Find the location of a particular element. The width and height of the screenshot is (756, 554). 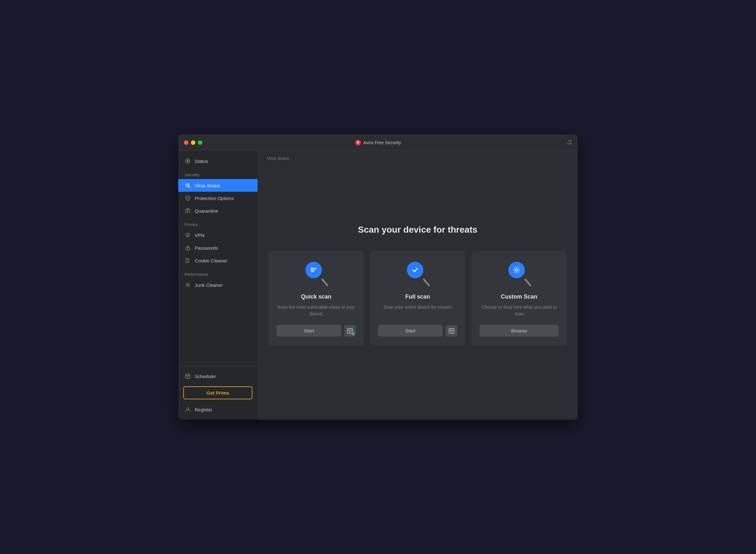

junk-cleaner-icon is located at coordinates (188, 285).